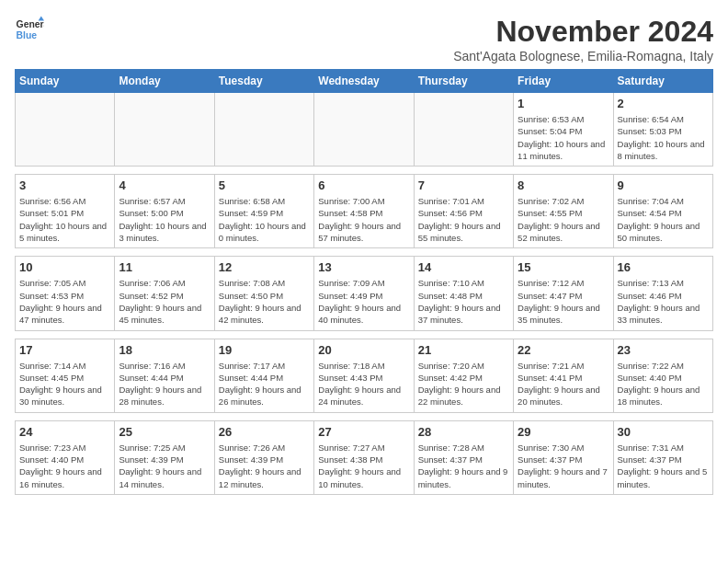 This screenshot has height=563, width=728. What do you see at coordinates (663, 375) in the screenshot?
I see `calendar-cell: 23Sunrise: 7:22 AM Sunset: 4:40 PM Dayli…` at bounding box center [663, 375].